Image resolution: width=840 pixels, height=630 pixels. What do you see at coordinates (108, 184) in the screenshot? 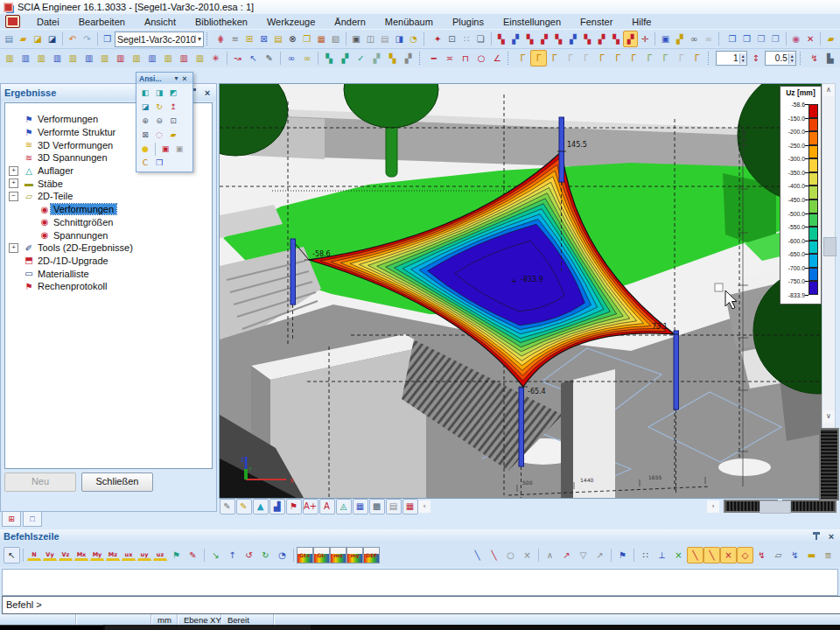
I see `tree-item-stäbe: +▬Stäbe` at bounding box center [108, 184].